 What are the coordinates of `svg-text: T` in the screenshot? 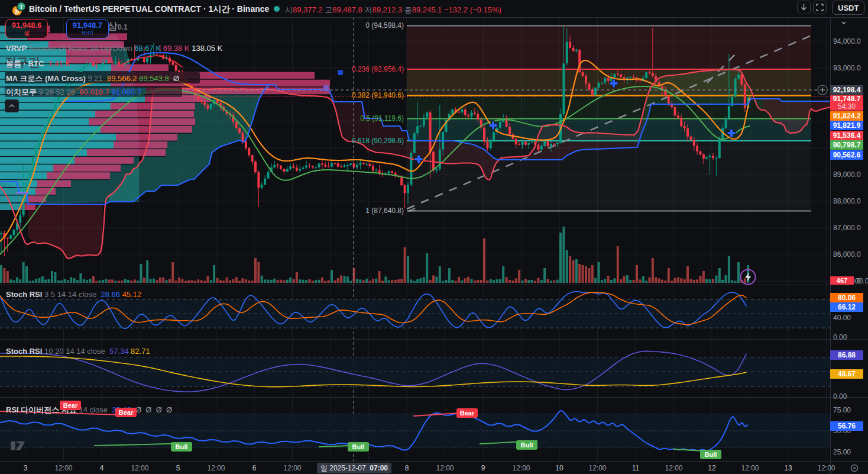 It's located at (21, 7).